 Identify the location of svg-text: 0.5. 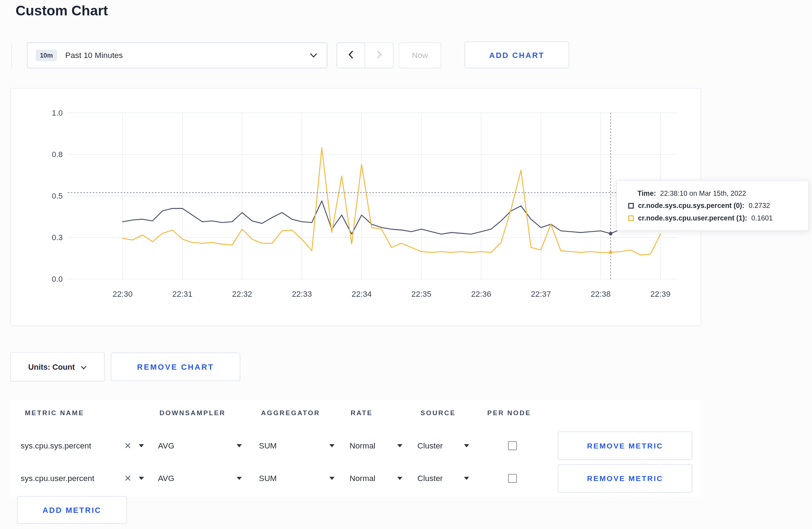
(57, 196).